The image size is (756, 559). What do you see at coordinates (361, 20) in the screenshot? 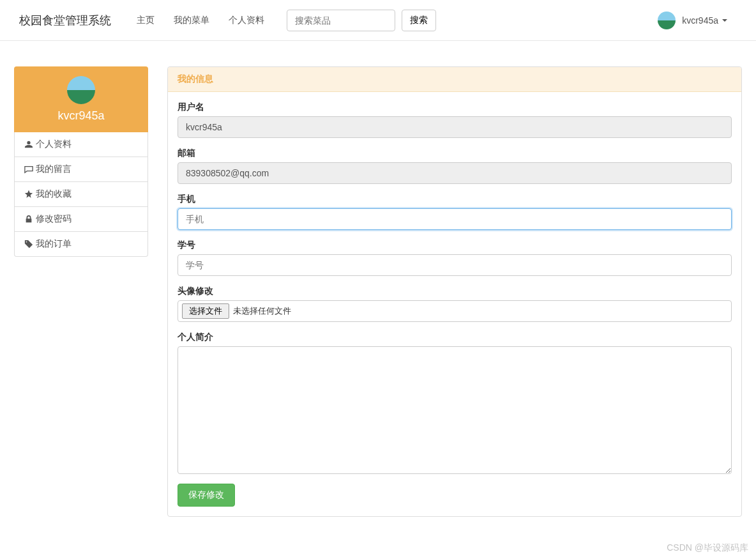
I see `search-form: 搜索` at bounding box center [361, 20].